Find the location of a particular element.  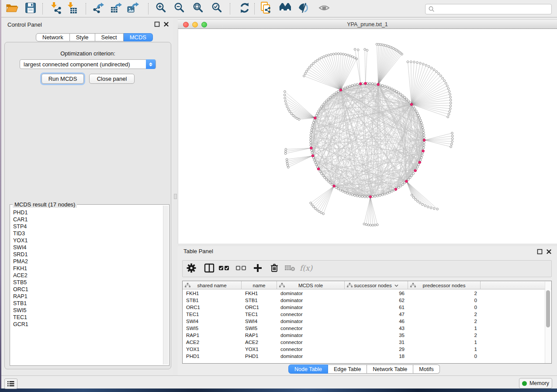

mcds-result-item: CAR1 is located at coordinates (21, 220).